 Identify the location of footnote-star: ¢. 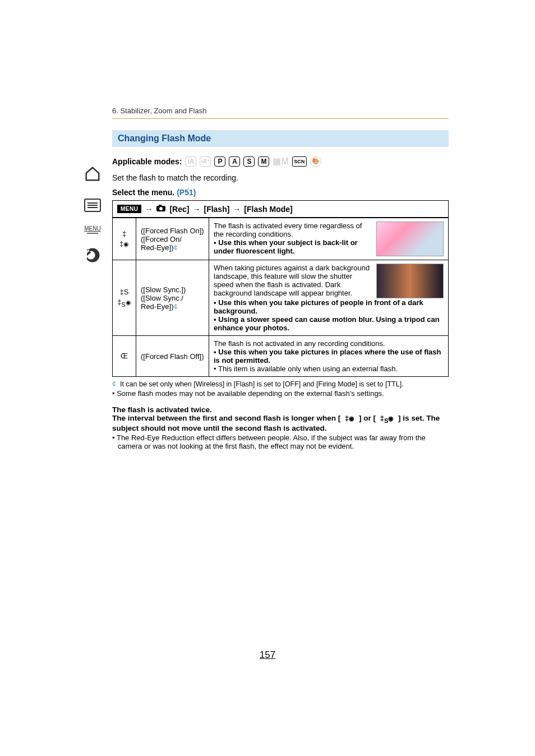
(114, 384).